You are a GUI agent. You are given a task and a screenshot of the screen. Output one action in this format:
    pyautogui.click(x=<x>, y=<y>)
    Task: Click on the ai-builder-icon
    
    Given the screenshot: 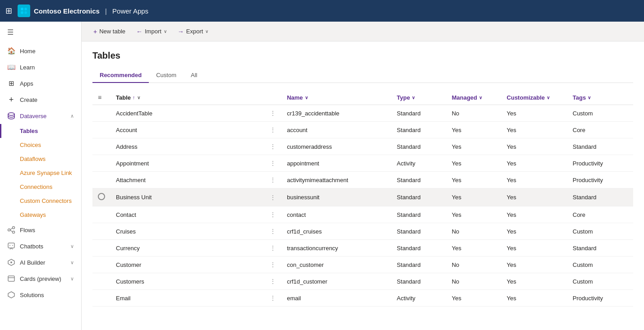 What is the action you would take?
    pyautogui.click(x=11, y=262)
    